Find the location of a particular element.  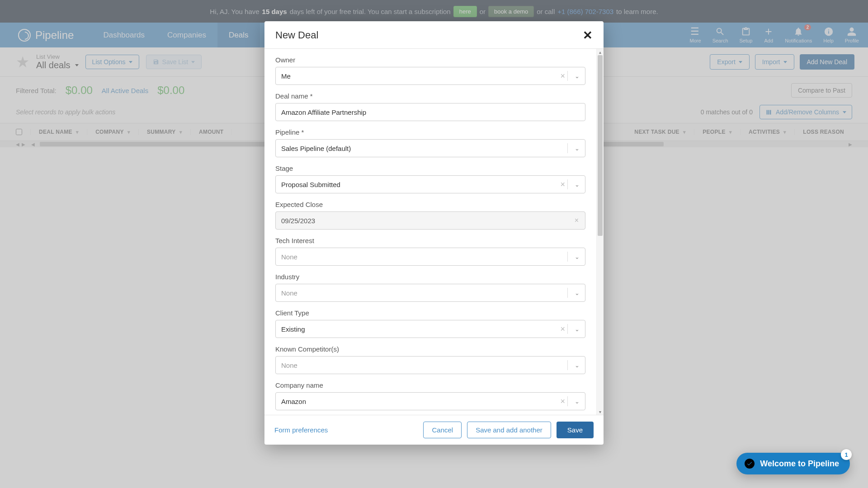

company-name-value: Amazon is located at coordinates (294, 401).